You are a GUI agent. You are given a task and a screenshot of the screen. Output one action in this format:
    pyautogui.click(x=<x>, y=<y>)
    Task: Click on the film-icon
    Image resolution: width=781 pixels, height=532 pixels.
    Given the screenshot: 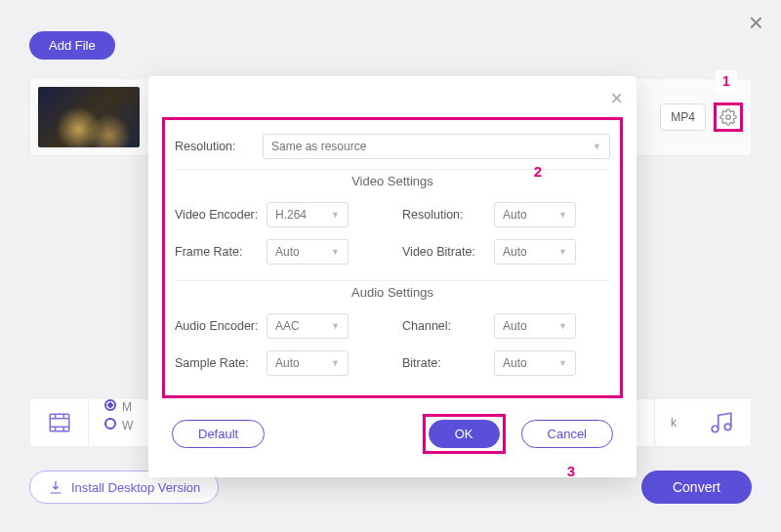 What is the action you would take?
    pyautogui.click(x=60, y=423)
    